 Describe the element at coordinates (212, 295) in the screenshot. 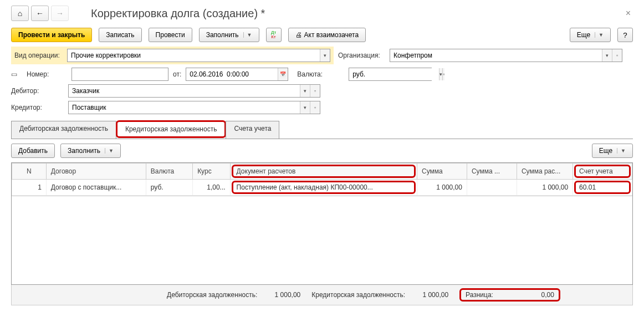

I see `footer-debit-label: Дебиторская задолженность:` at that location.